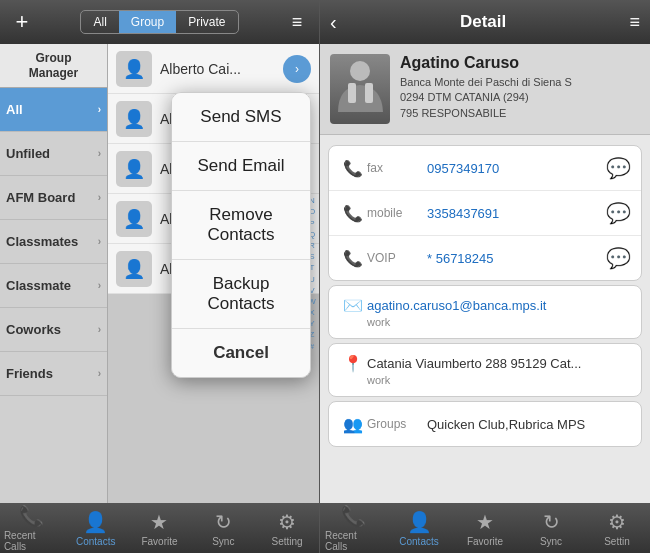 This screenshot has width=650, height=553. I want to click on voip-label: VOIP, so click(397, 258).